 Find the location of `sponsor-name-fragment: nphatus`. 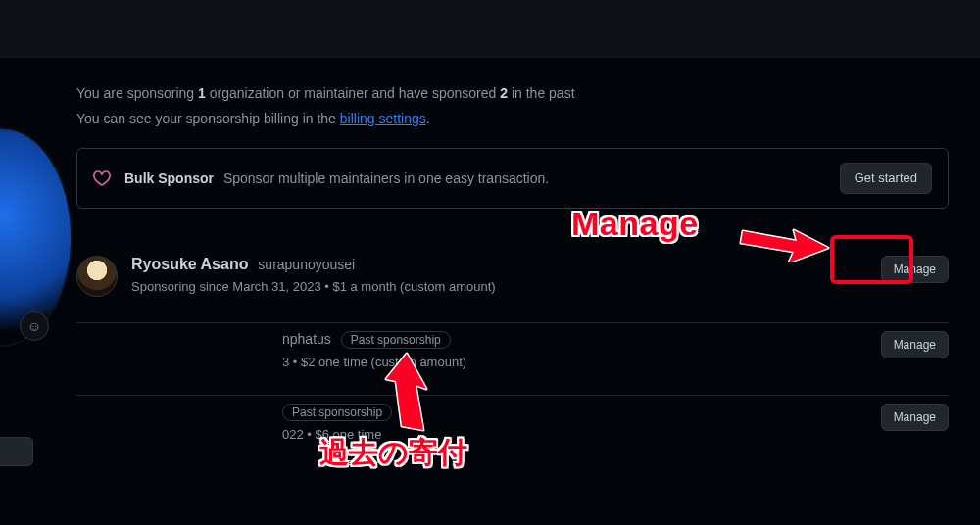

sponsor-name-fragment: nphatus is located at coordinates (307, 339).